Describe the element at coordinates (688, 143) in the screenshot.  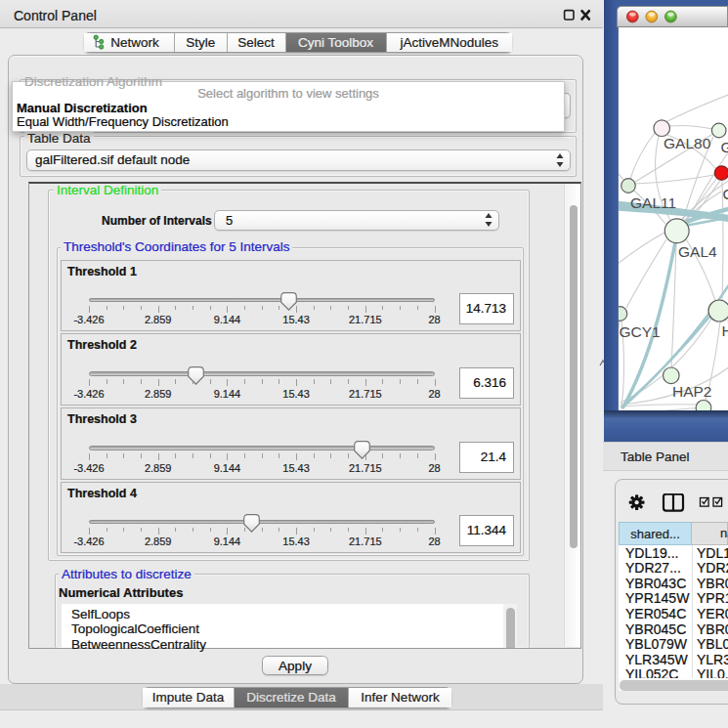
I see `svg-text: GAL80` at that location.